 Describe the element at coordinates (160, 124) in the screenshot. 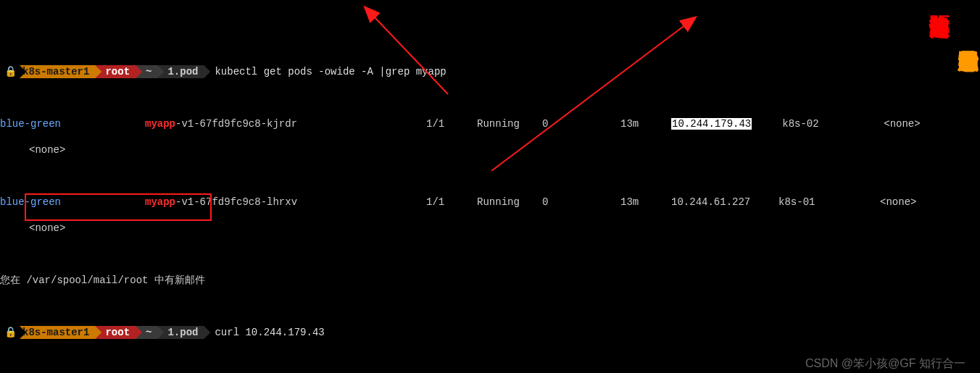

I see `podname-highlight: myapp` at that location.